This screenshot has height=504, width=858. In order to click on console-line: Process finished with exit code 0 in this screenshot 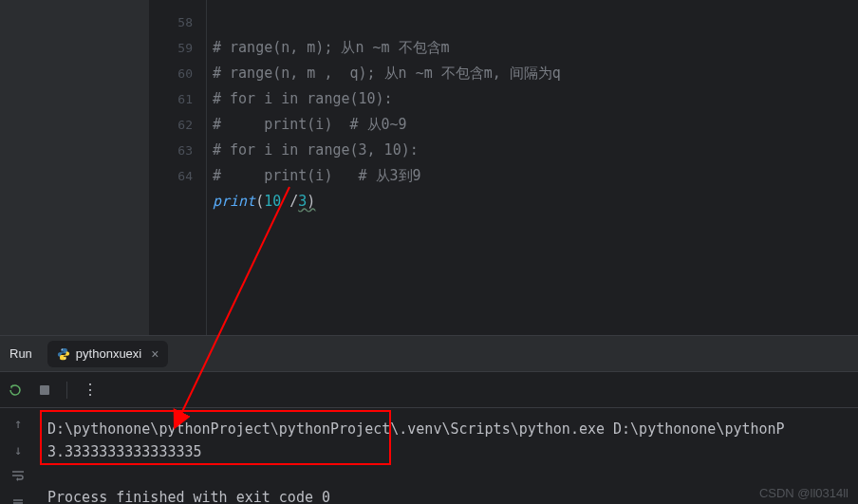, I will do `click(189, 496)`.